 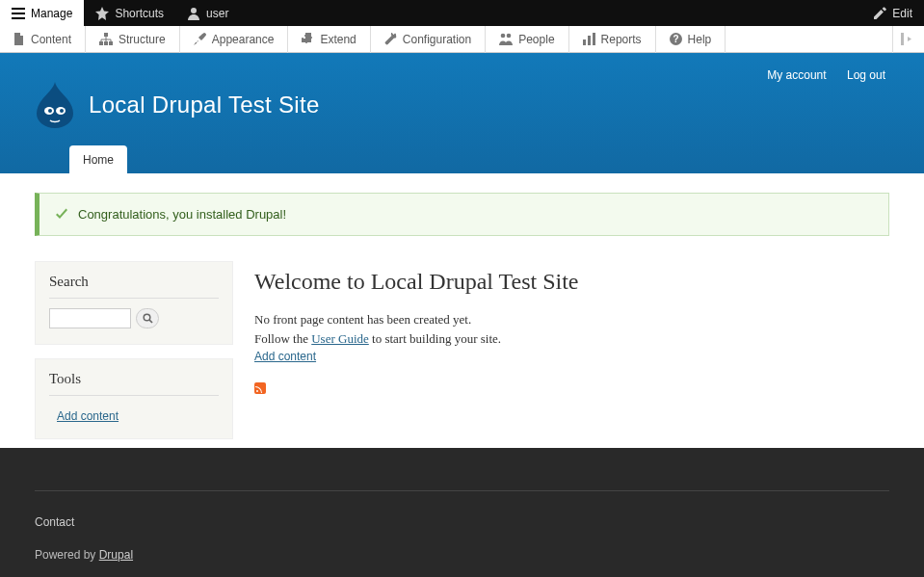 What do you see at coordinates (908, 39) in the screenshot?
I see `orientation-toggle` at bounding box center [908, 39].